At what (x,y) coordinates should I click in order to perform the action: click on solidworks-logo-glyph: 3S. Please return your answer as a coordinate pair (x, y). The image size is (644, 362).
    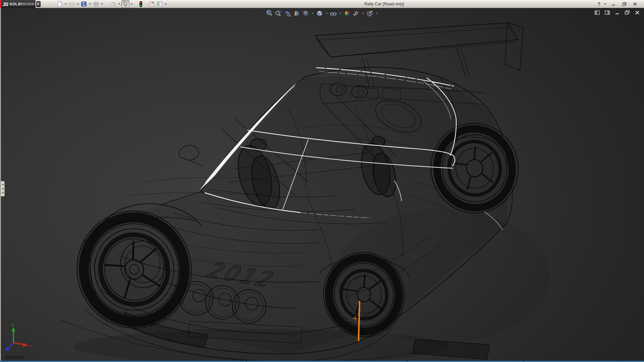
    Looking at the image, I should click on (5, 4).